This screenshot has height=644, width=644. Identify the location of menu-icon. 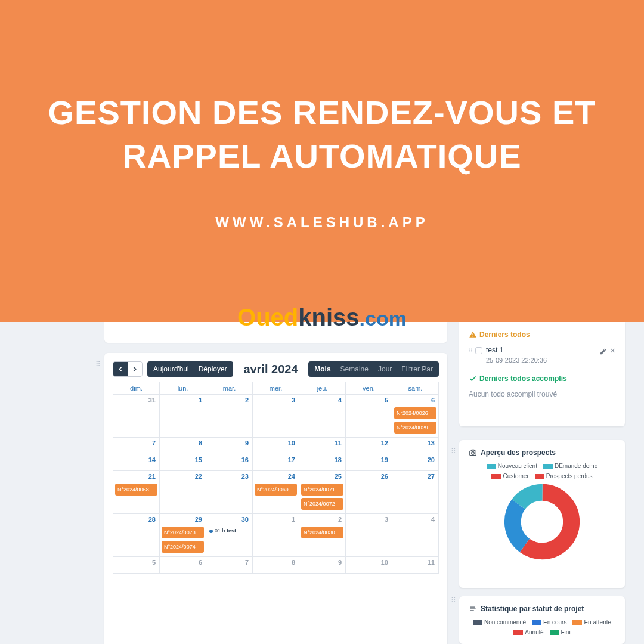
(473, 609).